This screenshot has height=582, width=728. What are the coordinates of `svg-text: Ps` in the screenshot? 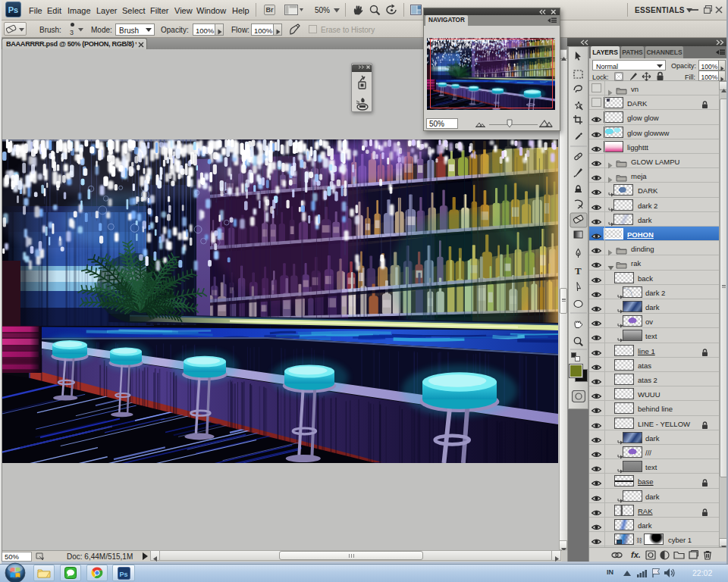 It's located at (124, 574).